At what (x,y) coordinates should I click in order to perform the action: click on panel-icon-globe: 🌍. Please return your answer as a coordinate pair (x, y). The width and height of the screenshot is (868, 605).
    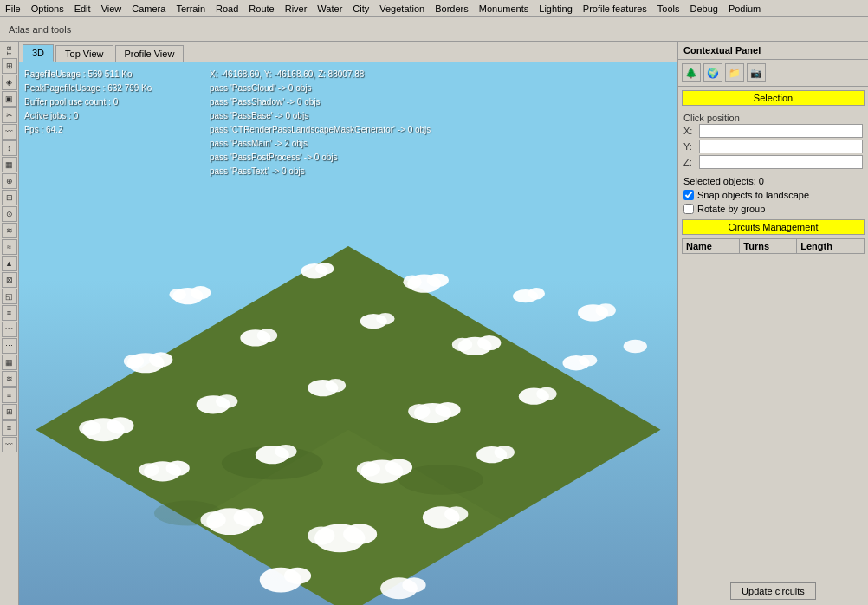
    Looking at the image, I should click on (713, 73).